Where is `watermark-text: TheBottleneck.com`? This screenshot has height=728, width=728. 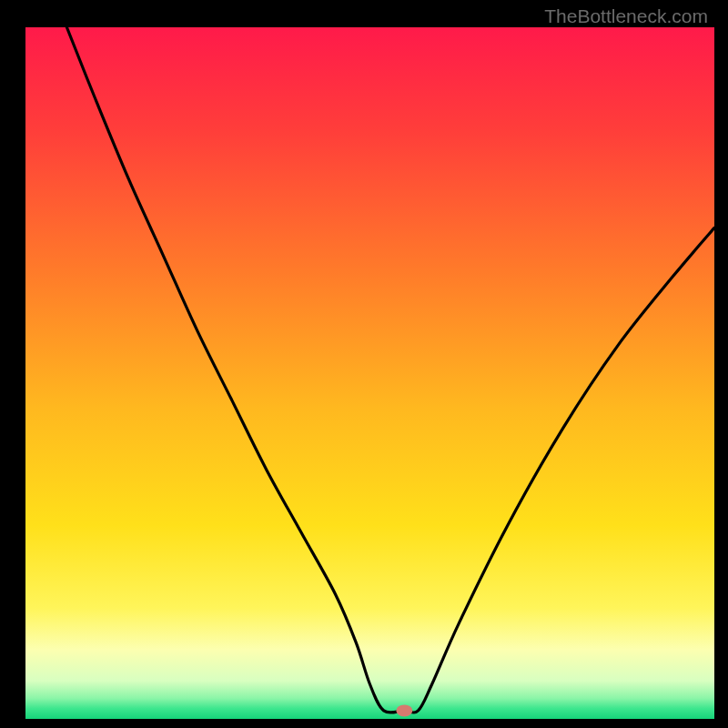
watermark-text: TheBottleneck.com is located at coordinates (626, 16).